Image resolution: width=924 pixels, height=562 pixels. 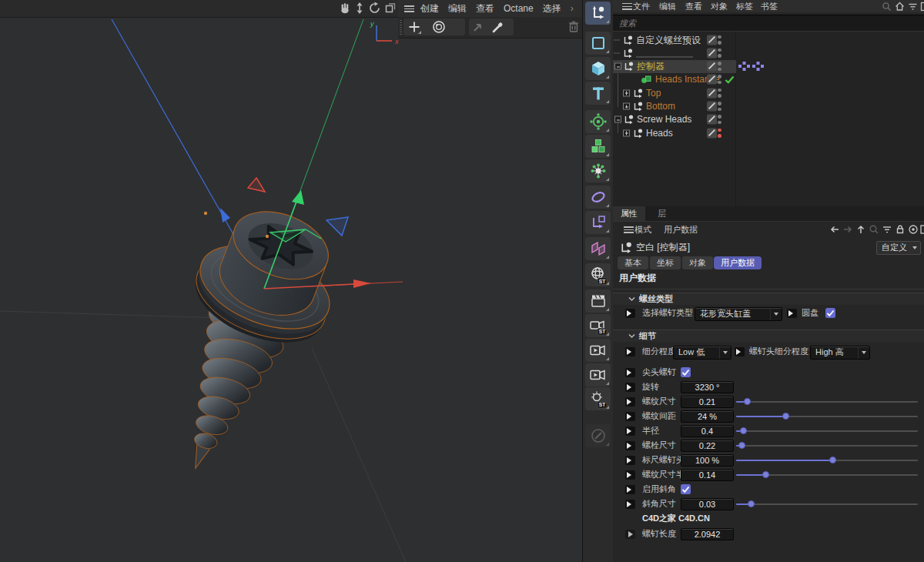 I want to click on cloner-tool, so click(x=598, y=146).